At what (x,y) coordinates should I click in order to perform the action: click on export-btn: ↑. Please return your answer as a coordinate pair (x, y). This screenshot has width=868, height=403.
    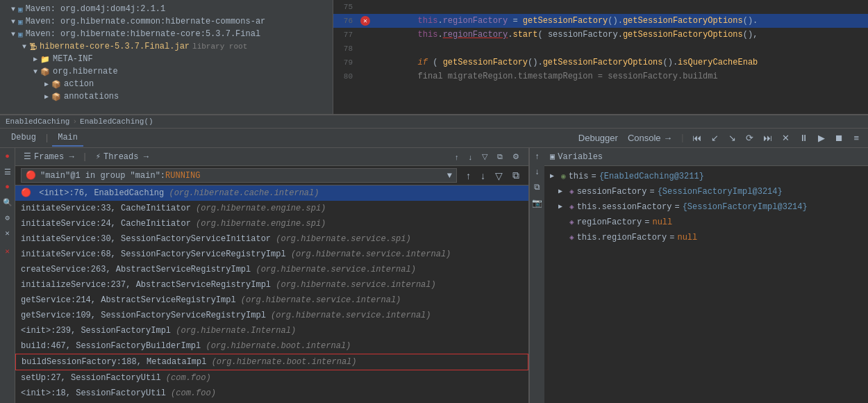
    Looking at the image, I should click on (457, 157).